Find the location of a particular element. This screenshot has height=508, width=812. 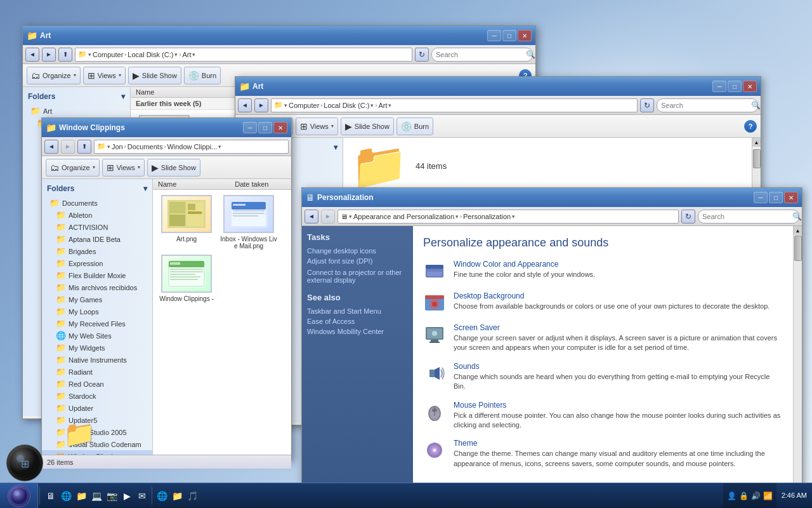

sidebar-item-expression: 📁 Expression is located at coordinates (97, 263).